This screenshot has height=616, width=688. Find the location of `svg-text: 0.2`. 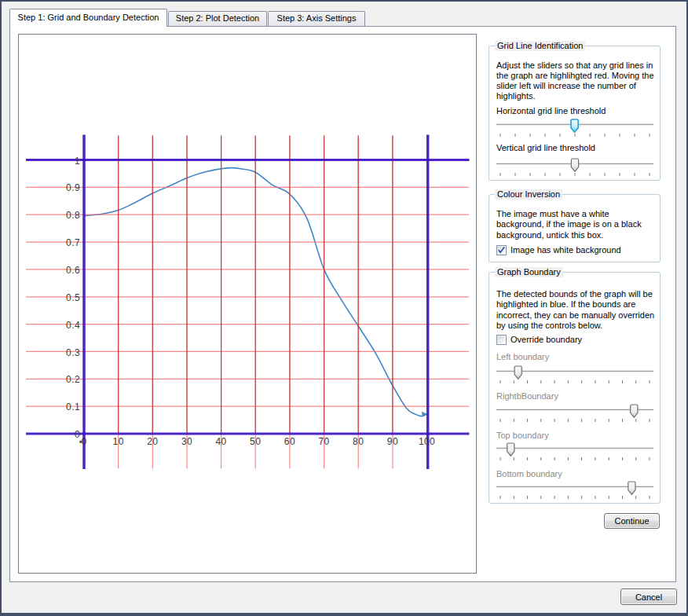

svg-text: 0.2 is located at coordinates (73, 380).